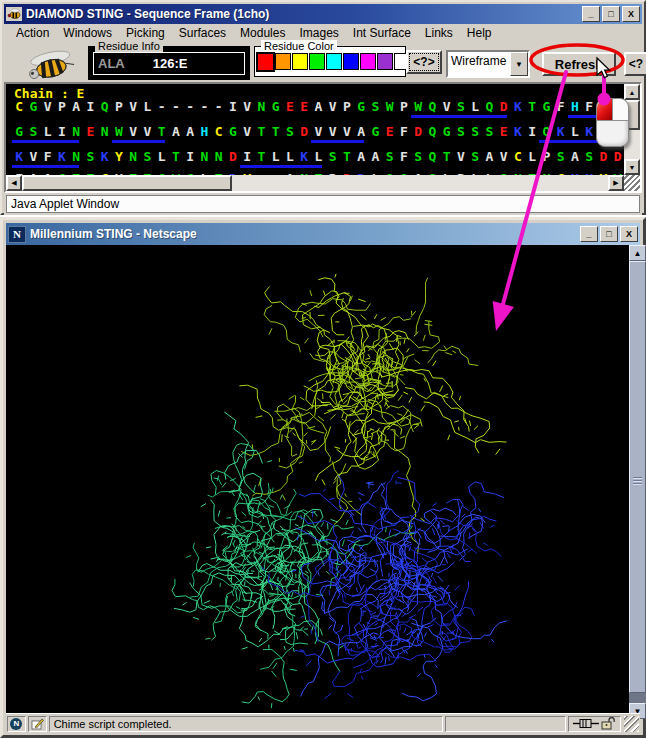 The width and height of the screenshot is (646, 739). Describe the element at coordinates (608, 724) in the screenshot. I see `security-unlocked-icon` at that location.